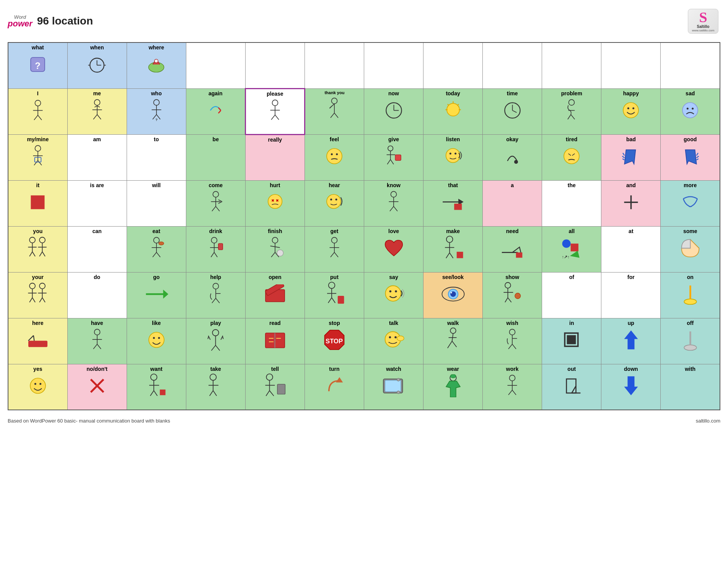  Describe the element at coordinates (690, 249) in the screenshot. I see `grid-cell: some` at that location.